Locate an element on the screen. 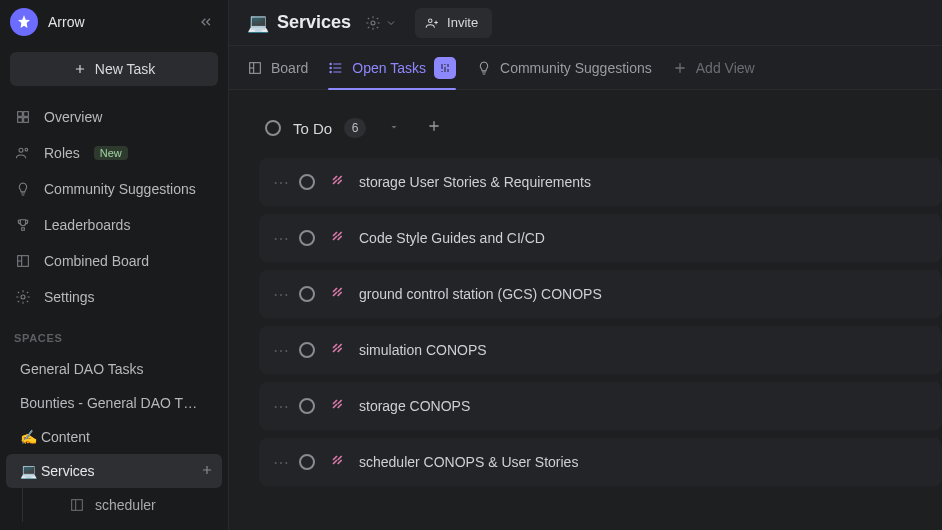  invite-button: Invite is located at coordinates (454, 23).